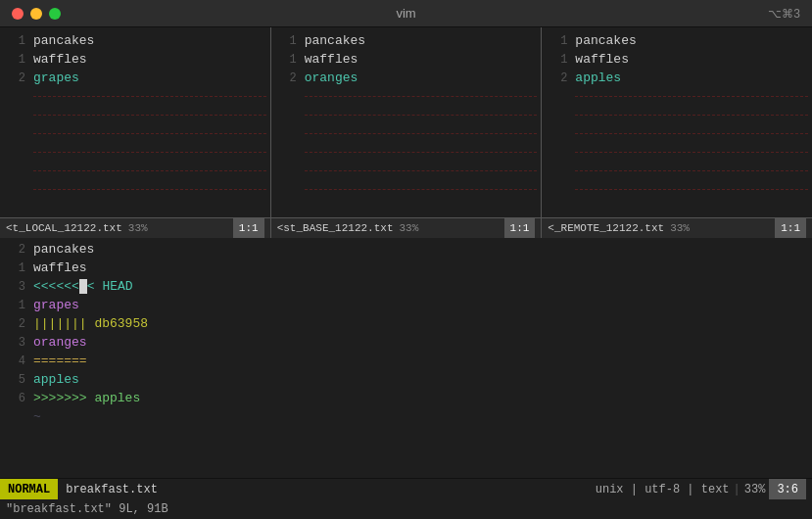 The image size is (812, 519). What do you see at coordinates (520, 228) in the screenshot?
I see `status-base-pos: 1:1` at bounding box center [520, 228].